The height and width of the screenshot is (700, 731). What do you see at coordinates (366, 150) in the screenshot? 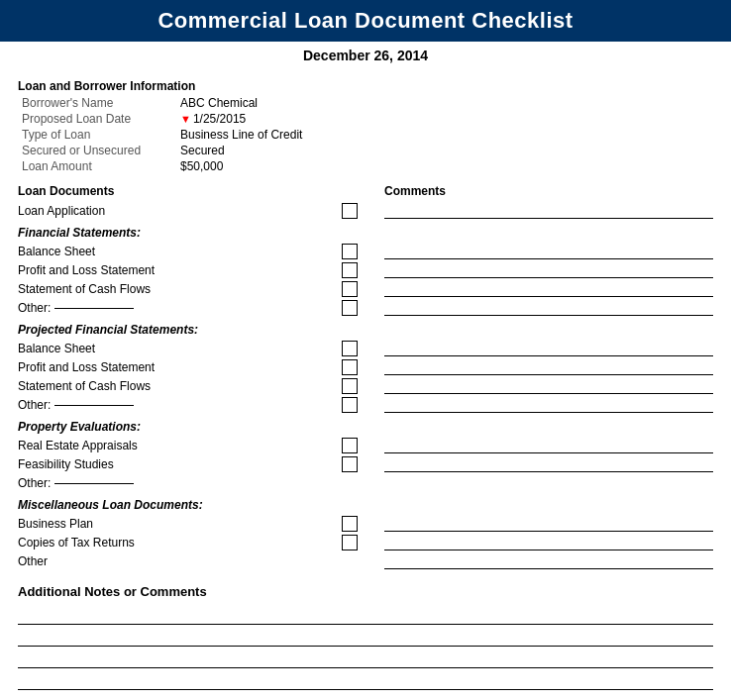
I see `borrower-field-row: Secured or UnsecuredSecured` at bounding box center [366, 150].